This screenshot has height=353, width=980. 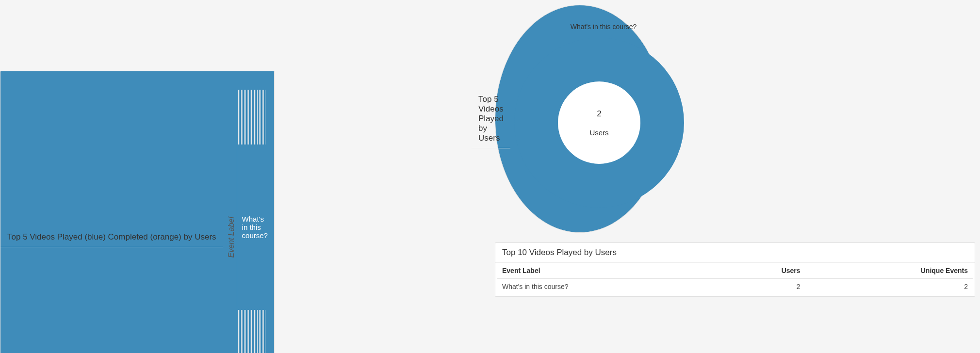 What do you see at coordinates (763, 287) in the screenshot?
I see `table-cell-users: 2` at bounding box center [763, 287].